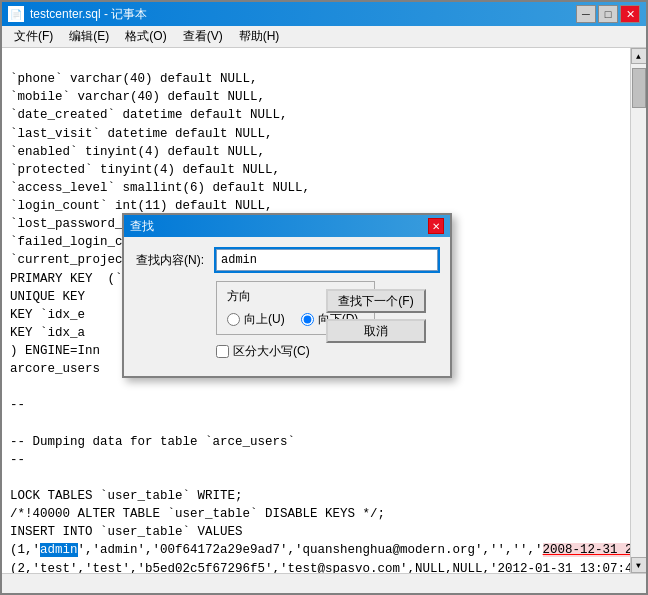  I want to click on find-next-button: 查找下一个(F), so click(376, 301).